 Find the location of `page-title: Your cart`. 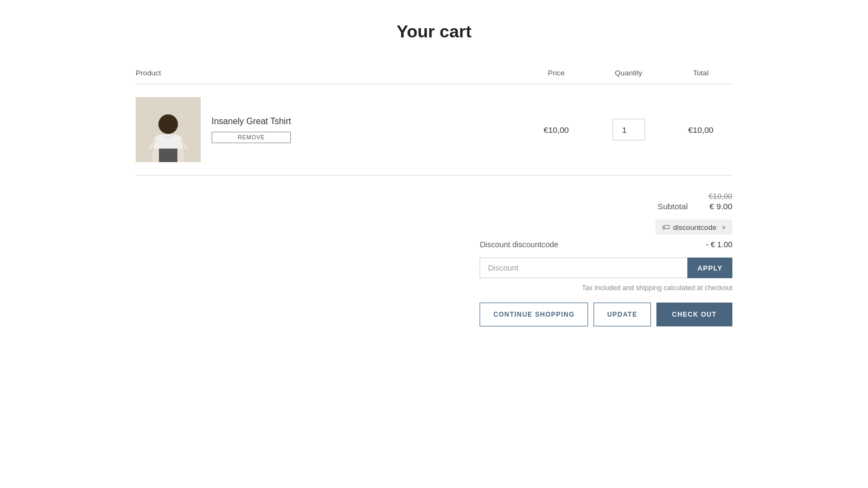

page-title: Your cart is located at coordinates (434, 31).